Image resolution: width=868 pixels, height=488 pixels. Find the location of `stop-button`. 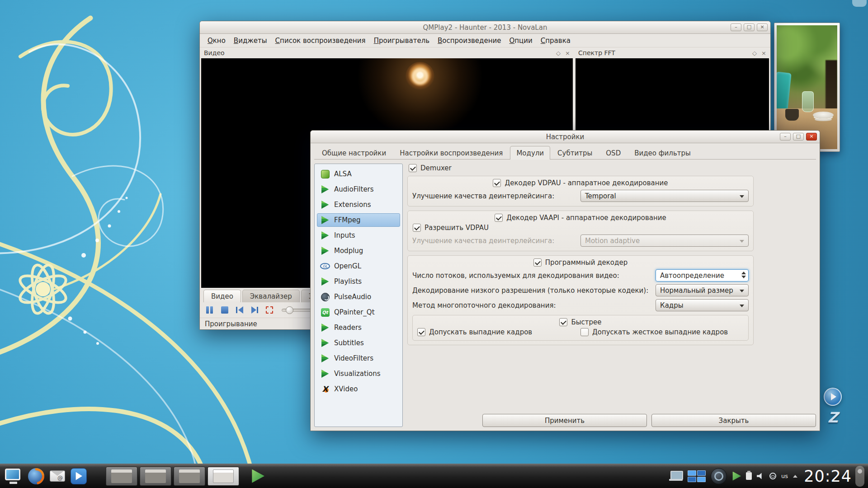

stop-button is located at coordinates (225, 310).